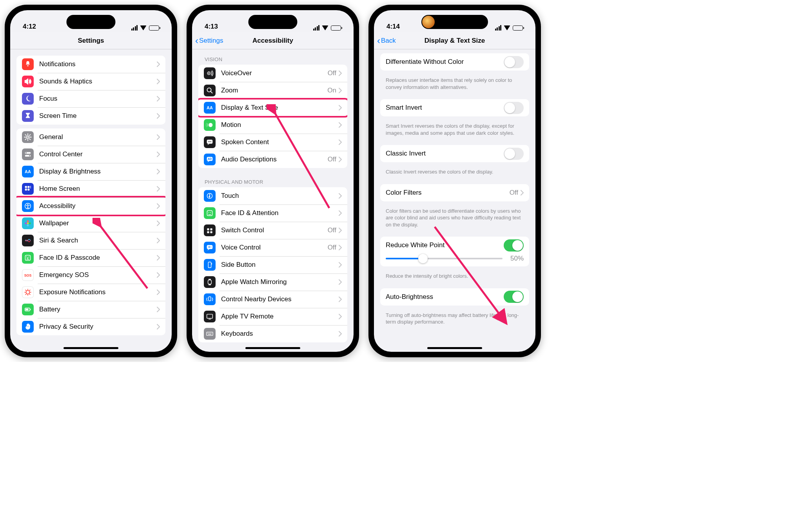 The height and width of the screenshot is (532, 811). I want to click on row-label: Auto-Brightness, so click(445, 297).